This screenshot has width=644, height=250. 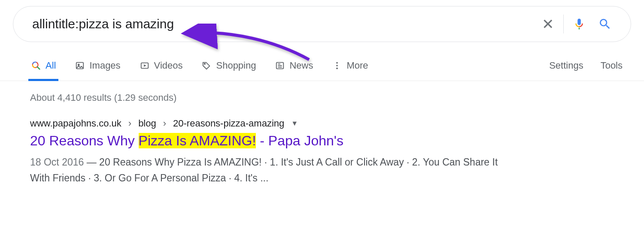 What do you see at coordinates (80, 66) in the screenshot?
I see `images-icon` at bounding box center [80, 66].